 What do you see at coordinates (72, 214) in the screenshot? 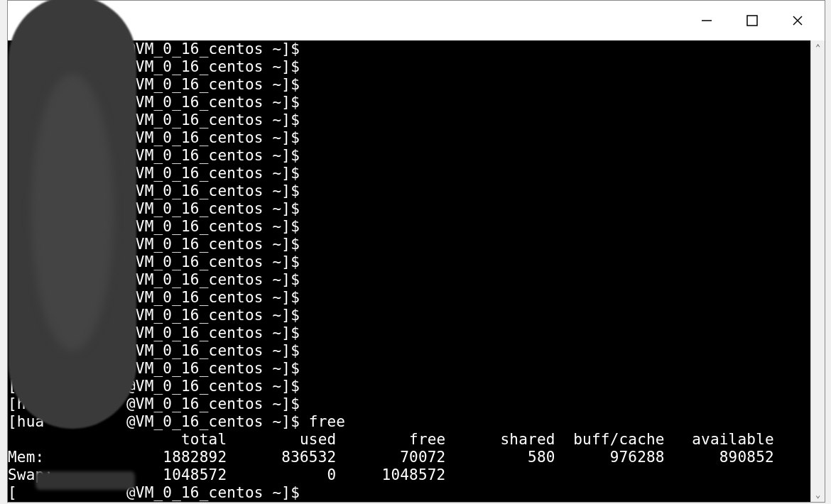
I see `censor-overlay` at bounding box center [72, 214].